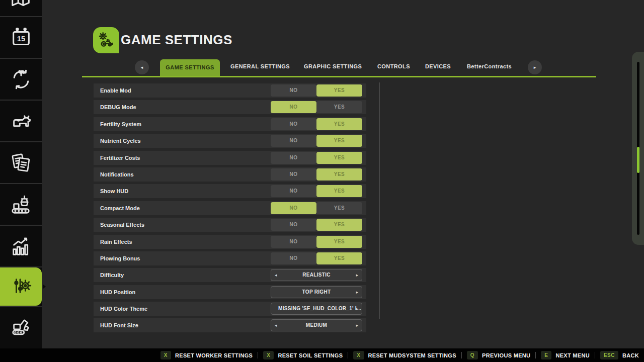 This screenshot has width=644, height=362. Describe the element at coordinates (316, 309) in the screenshot. I see `selector-value: MISSING 'SF_HUD_COLOR_1' L..` at that location.